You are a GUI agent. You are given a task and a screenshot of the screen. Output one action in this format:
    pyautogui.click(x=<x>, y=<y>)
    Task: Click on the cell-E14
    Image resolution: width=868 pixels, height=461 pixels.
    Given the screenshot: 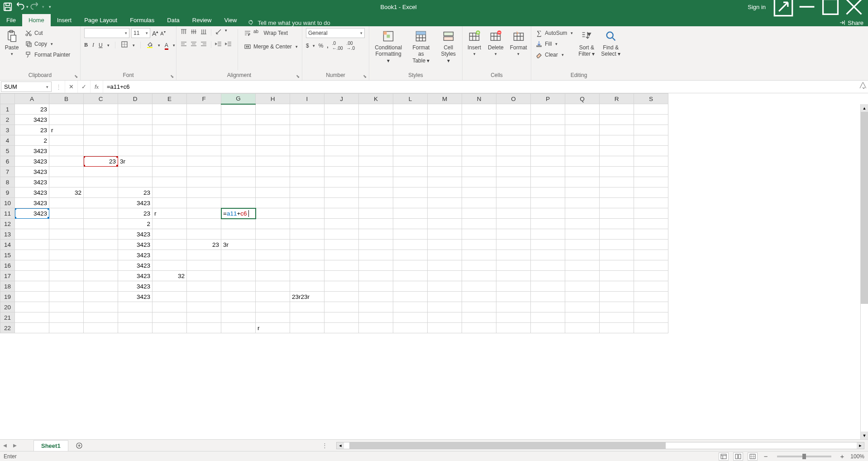 What is the action you would take?
    pyautogui.click(x=170, y=245)
    